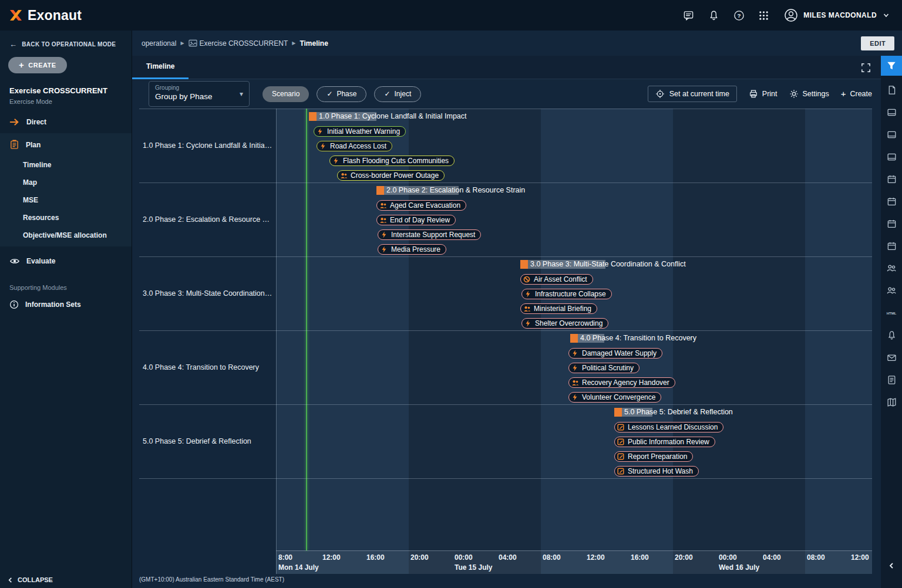  Describe the element at coordinates (429, 235) in the screenshot. I see `inject-pill: Interstate Support Request` at that location.